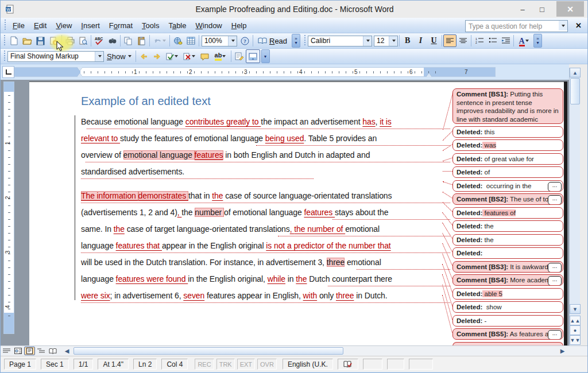  I want to click on menu-insert: Insert, so click(91, 25).